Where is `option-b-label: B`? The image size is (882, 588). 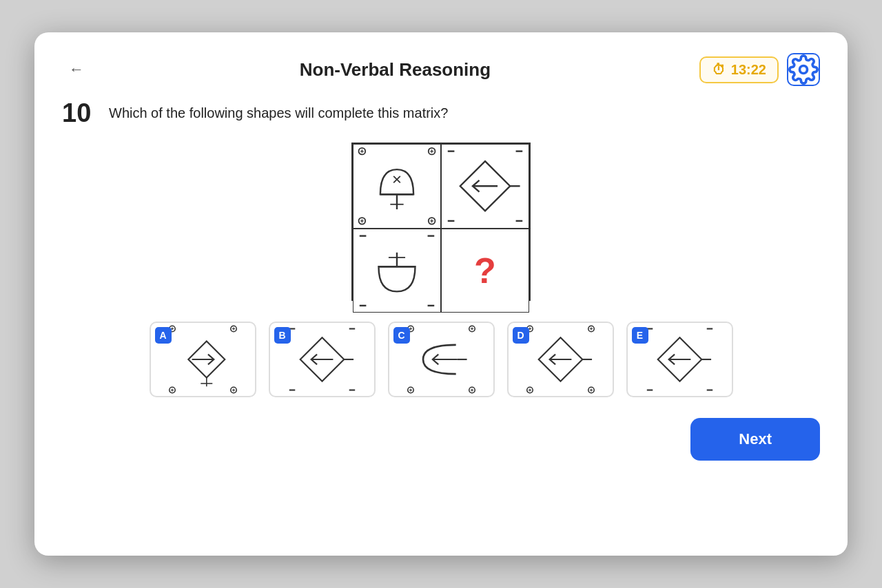
option-b-label: B is located at coordinates (283, 335).